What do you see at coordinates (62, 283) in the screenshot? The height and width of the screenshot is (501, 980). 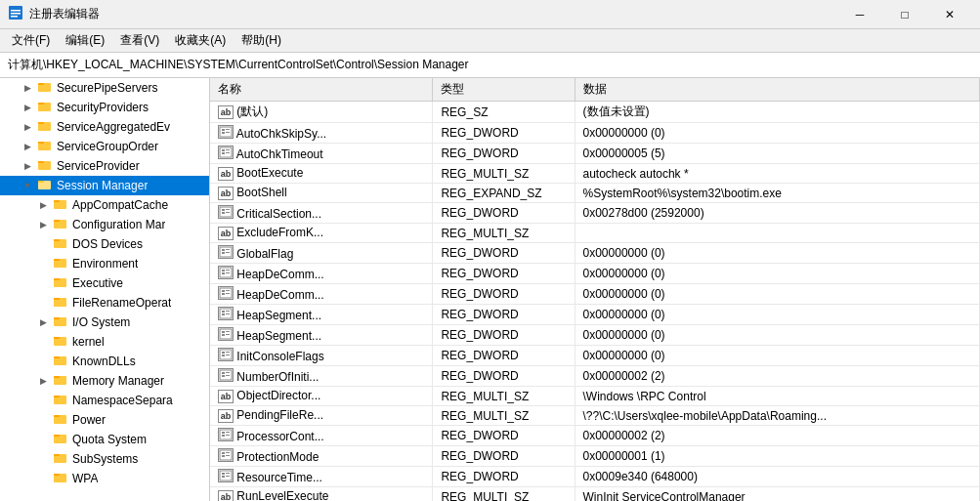 I see `folder-icon-executive` at bounding box center [62, 283].